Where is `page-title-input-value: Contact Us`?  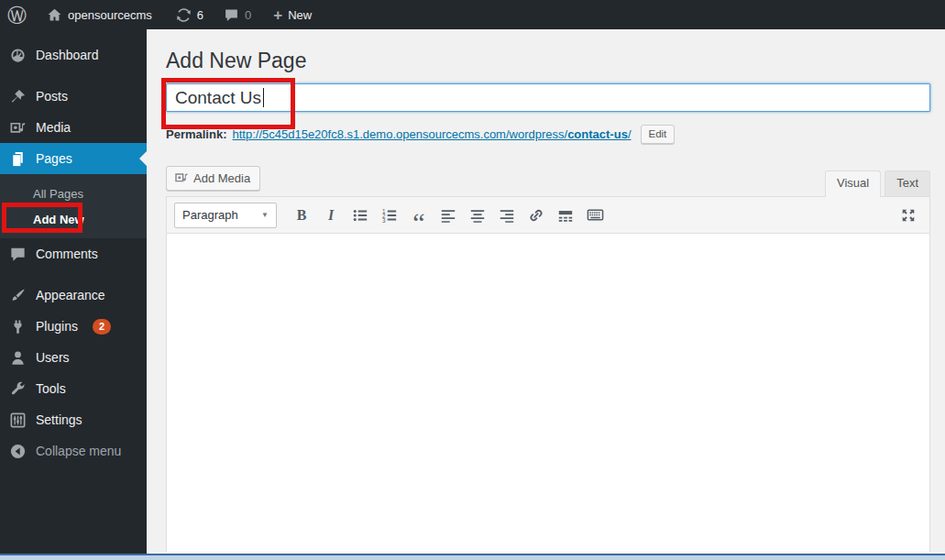 page-title-input-value: Contact Us is located at coordinates (218, 98).